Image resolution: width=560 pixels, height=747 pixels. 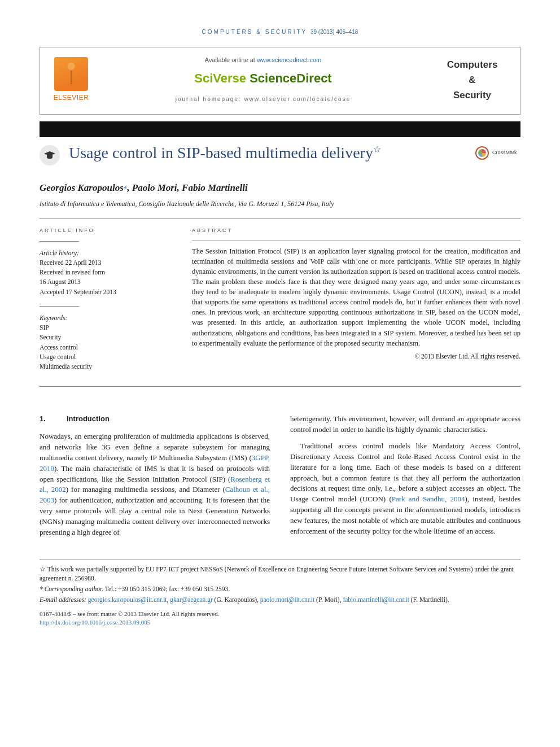 I want to click on keyword: Multimedia security, so click(x=104, y=367).